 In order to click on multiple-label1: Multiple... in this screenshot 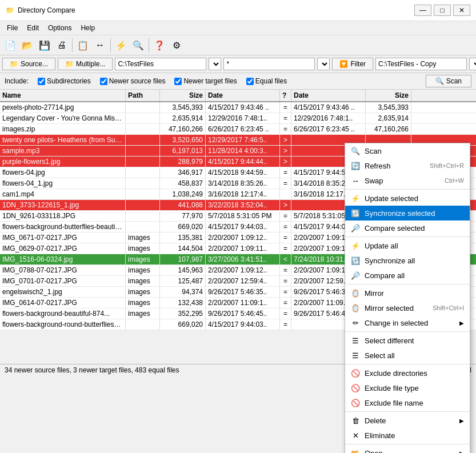, I will do `click(90, 64)`.